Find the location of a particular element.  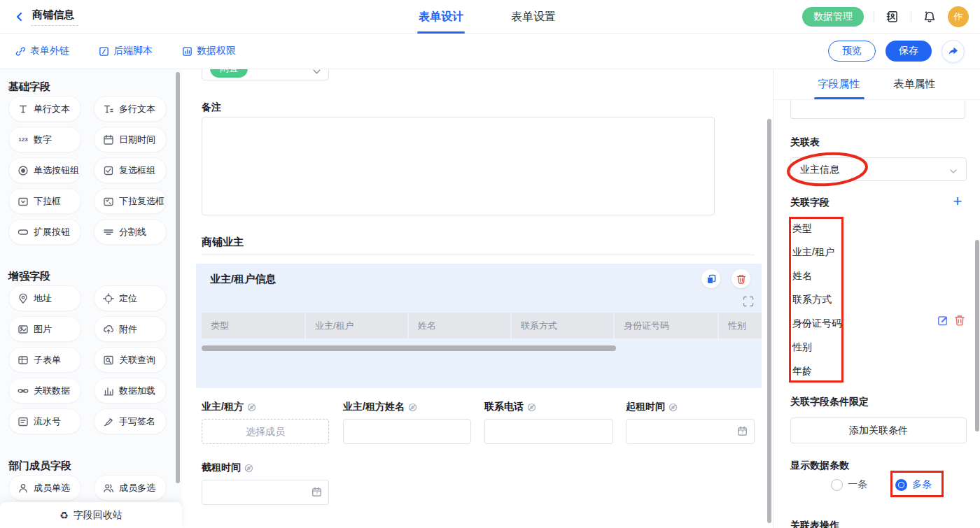

tab-form-design: 表单设计 is located at coordinates (441, 17).